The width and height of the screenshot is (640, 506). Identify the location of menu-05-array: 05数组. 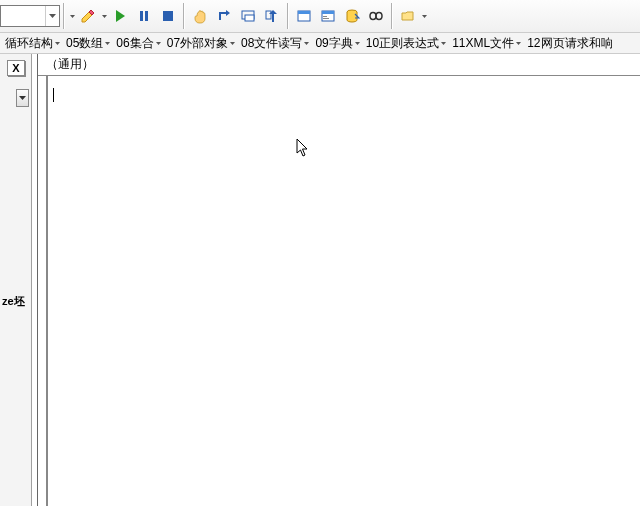
(88, 44).